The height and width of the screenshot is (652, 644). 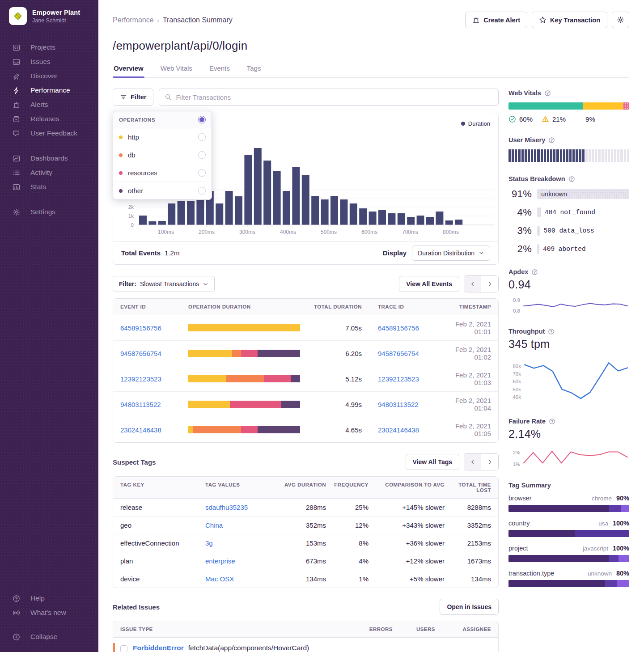 I want to click on sidebar-item-discover: Discover, so click(x=49, y=76).